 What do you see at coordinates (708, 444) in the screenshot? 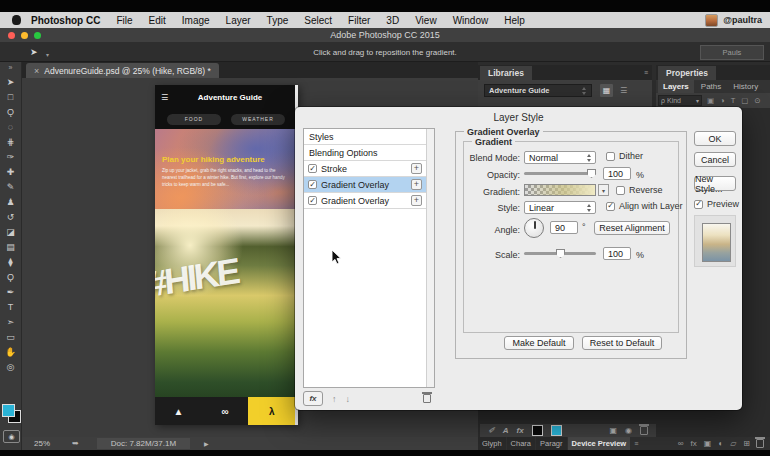
I see `mask-icon: ▣` at bounding box center [708, 444].